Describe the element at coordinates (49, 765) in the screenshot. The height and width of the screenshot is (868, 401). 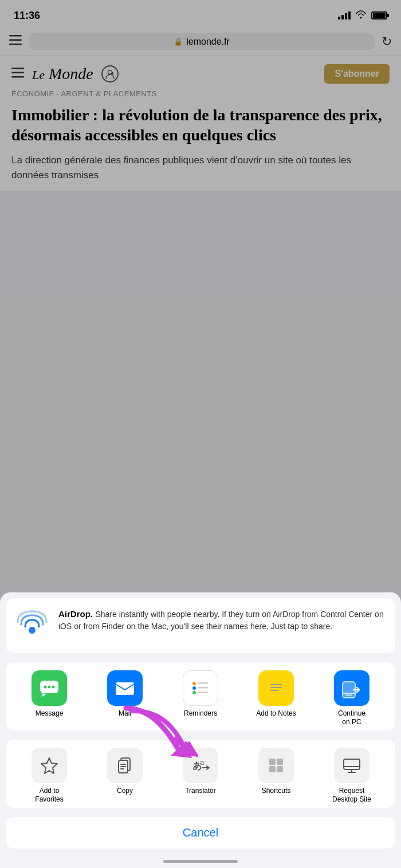
I see `favorites-icon` at that location.